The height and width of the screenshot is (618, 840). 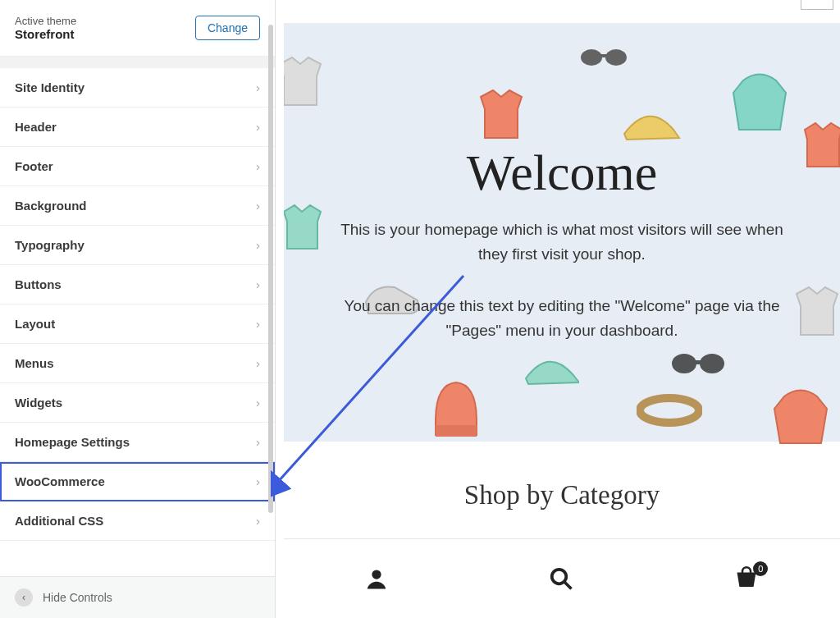 What do you see at coordinates (562, 172) in the screenshot?
I see `hero-title: Welcome` at bounding box center [562, 172].